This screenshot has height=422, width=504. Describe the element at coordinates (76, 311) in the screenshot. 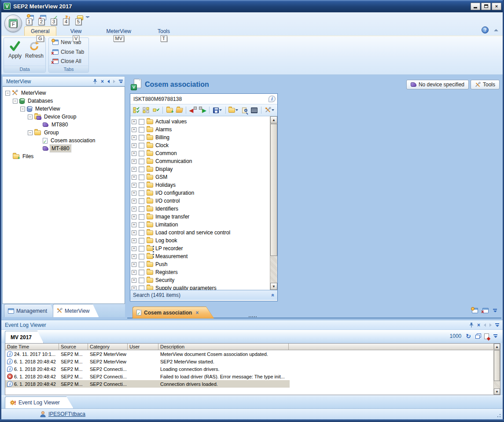

I see `tab-meterview-panel: MeterView` at that location.